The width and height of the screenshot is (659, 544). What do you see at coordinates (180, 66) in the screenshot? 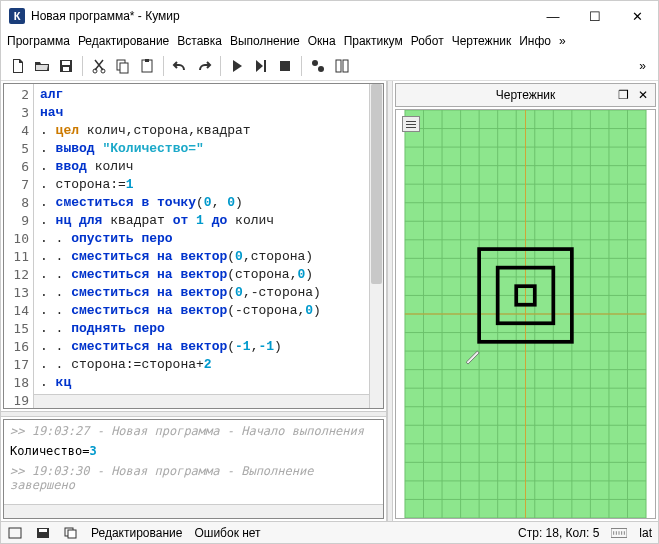
I see `undo-button` at bounding box center [180, 66].